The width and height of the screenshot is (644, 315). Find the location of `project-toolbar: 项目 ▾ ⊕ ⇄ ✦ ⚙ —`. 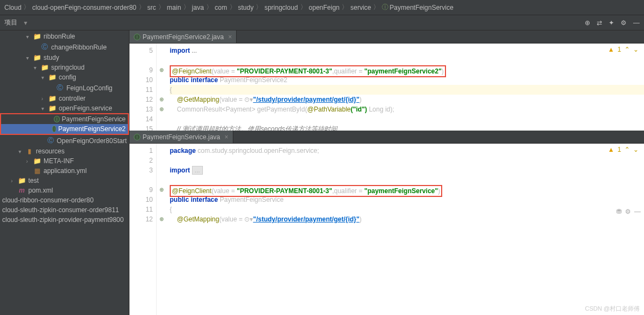

project-toolbar: 项目 ▾ ⊕ ⇄ ✦ ⚙ — is located at coordinates (322, 23).